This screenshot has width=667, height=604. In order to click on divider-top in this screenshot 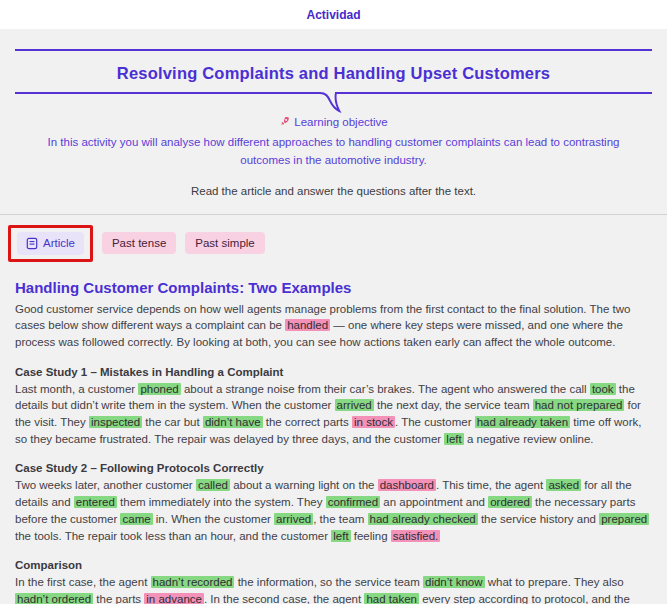, I will do `click(334, 50)`.